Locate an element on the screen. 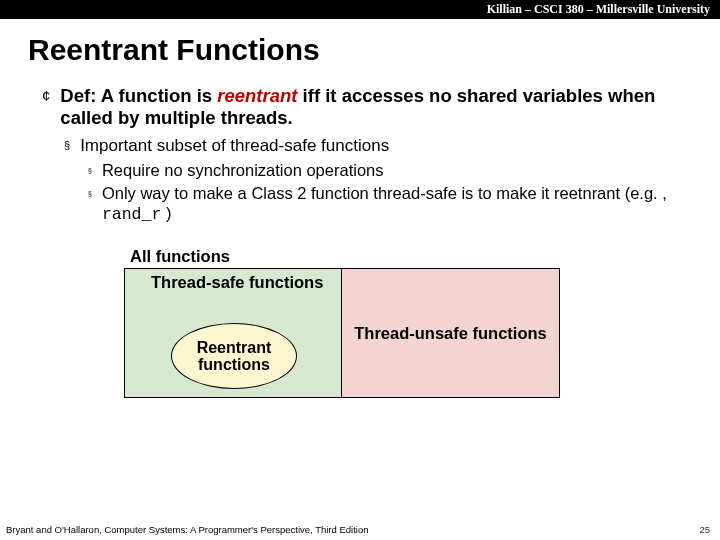 The height and width of the screenshot is (540, 720). label-all-functions: All functions is located at coordinates (408, 256).